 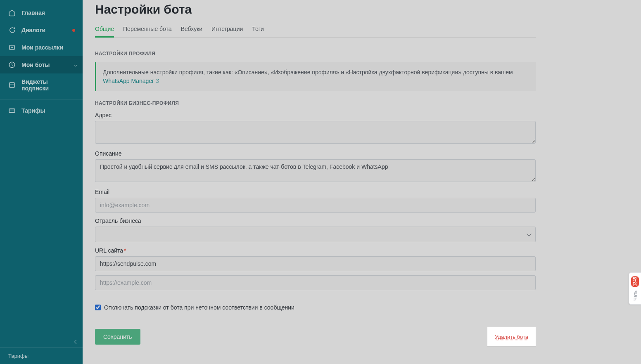 What do you see at coordinates (41, 65) in the screenshot?
I see `sidebar-item-bots: Мои боты` at bounding box center [41, 65].